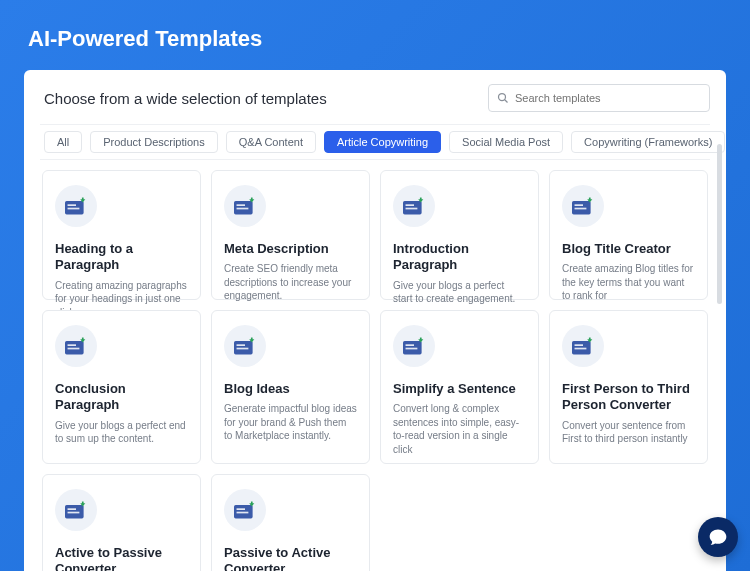  I want to click on template-card: Passive to Active Converter, so click(290, 522).